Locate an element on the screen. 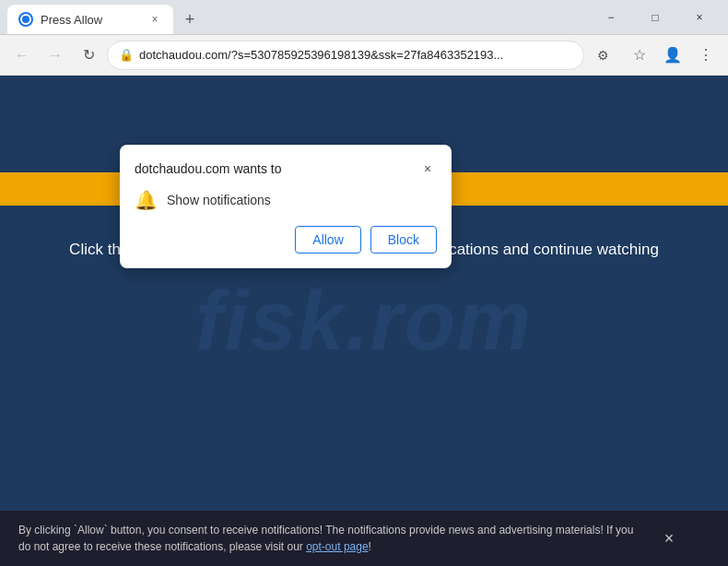  popup-notification-row: 🔔 Show notifications is located at coordinates (286, 200).